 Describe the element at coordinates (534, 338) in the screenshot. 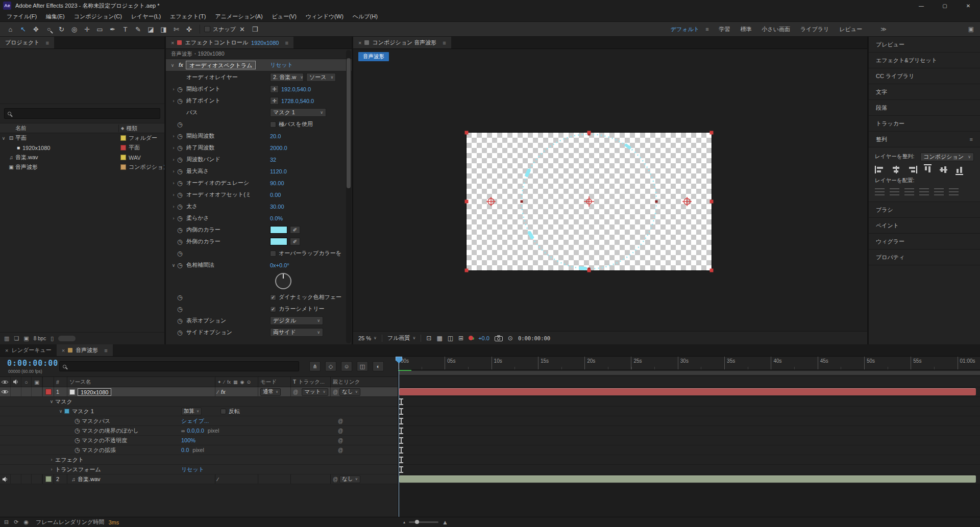

I see `preview-time-display: 0:00:00:00` at that location.